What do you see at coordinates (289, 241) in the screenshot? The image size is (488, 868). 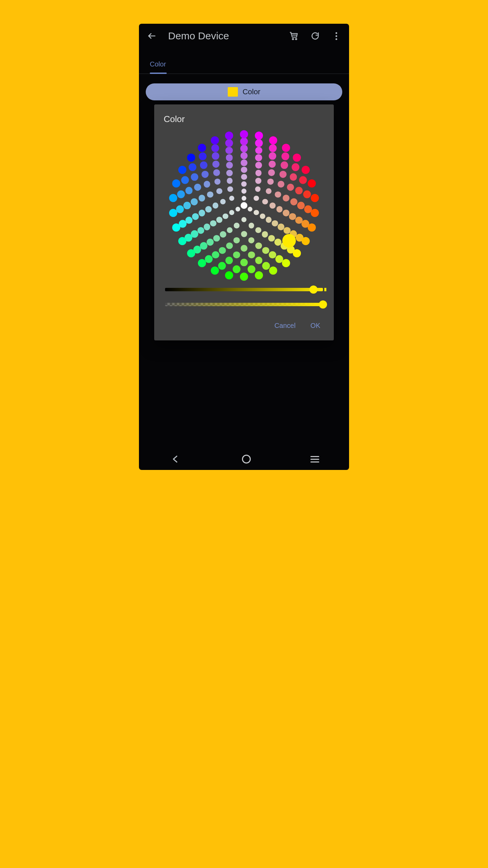 I see `selected-color-indicator` at bounding box center [289, 241].